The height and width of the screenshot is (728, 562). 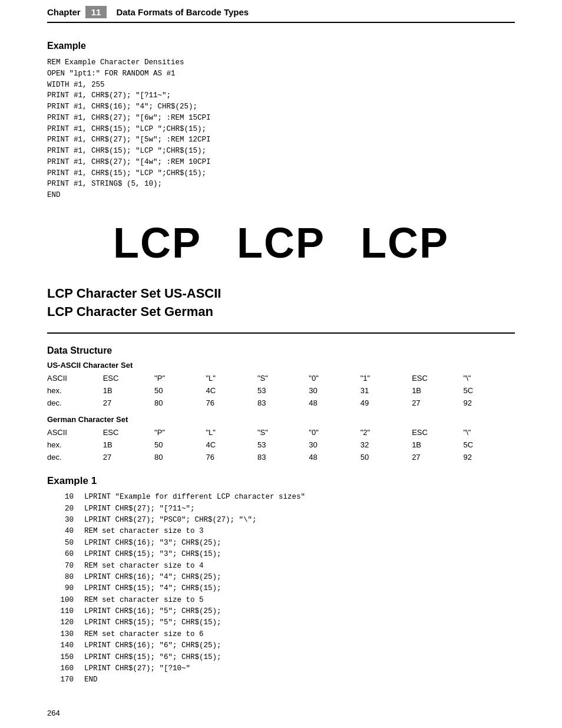 I want to click on line-number: 130, so click(x=60, y=634).